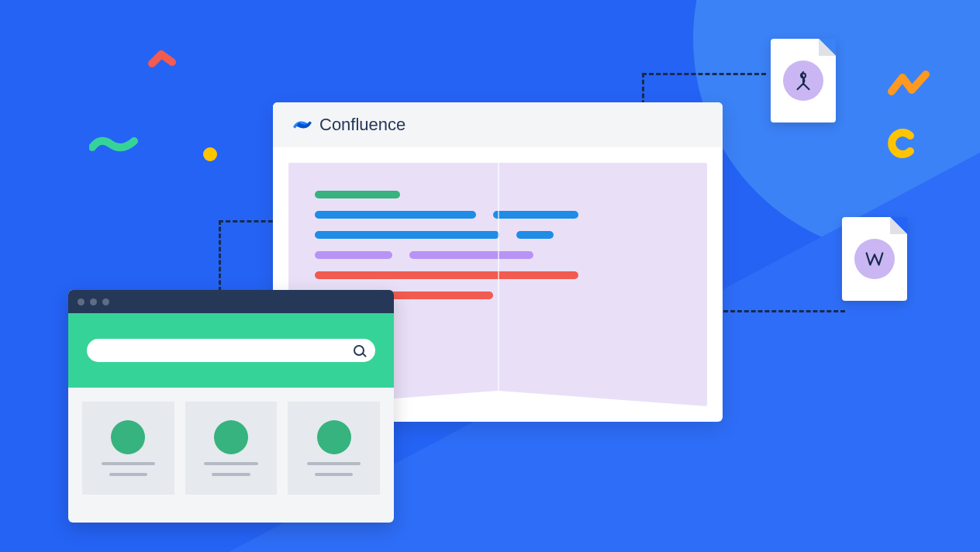 The width and height of the screenshot is (980, 552). What do you see at coordinates (231, 350) in the screenshot?
I see `browser-hero` at bounding box center [231, 350].